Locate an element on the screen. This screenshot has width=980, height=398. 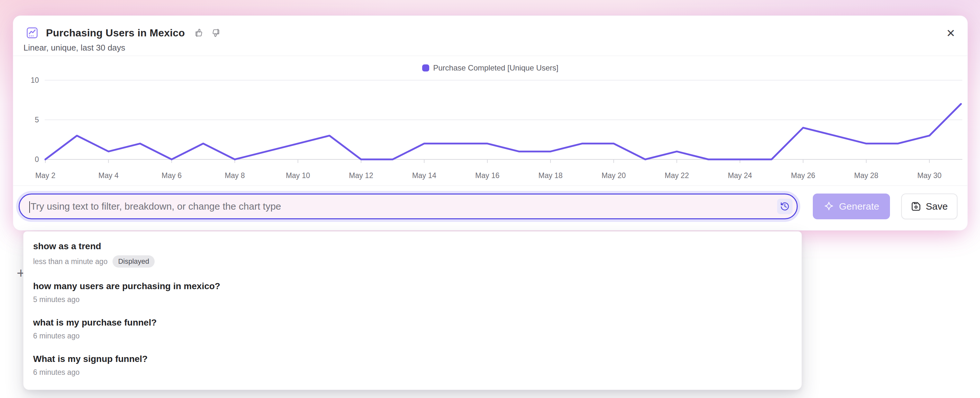
svg-text: May 14 is located at coordinates (425, 176).